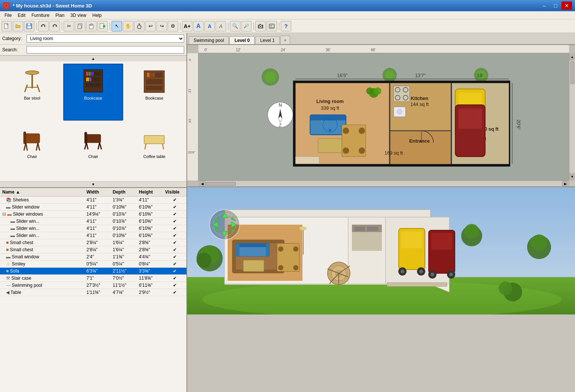 This screenshot has width=575, height=392. I want to click on search-row: Search:, so click(93, 50).